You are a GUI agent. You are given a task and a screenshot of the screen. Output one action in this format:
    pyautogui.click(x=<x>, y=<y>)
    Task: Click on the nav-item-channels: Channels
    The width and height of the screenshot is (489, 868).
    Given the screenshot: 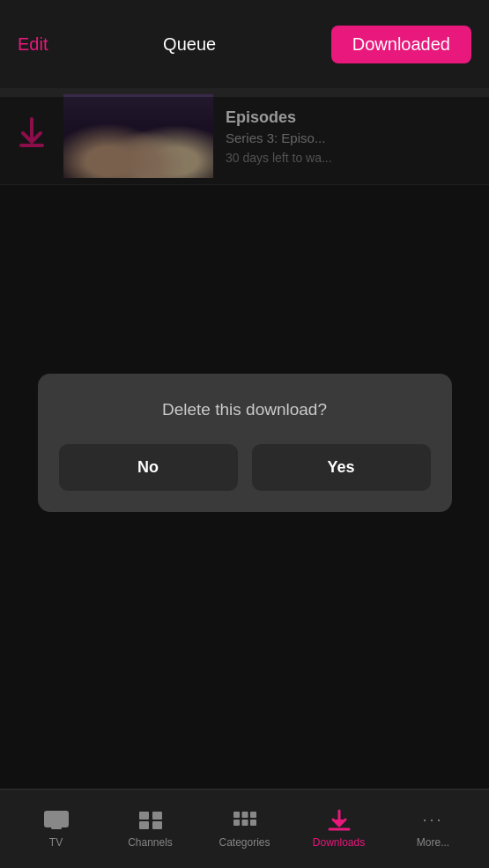 What is the action you would take?
    pyautogui.click(x=150, y=829)
    